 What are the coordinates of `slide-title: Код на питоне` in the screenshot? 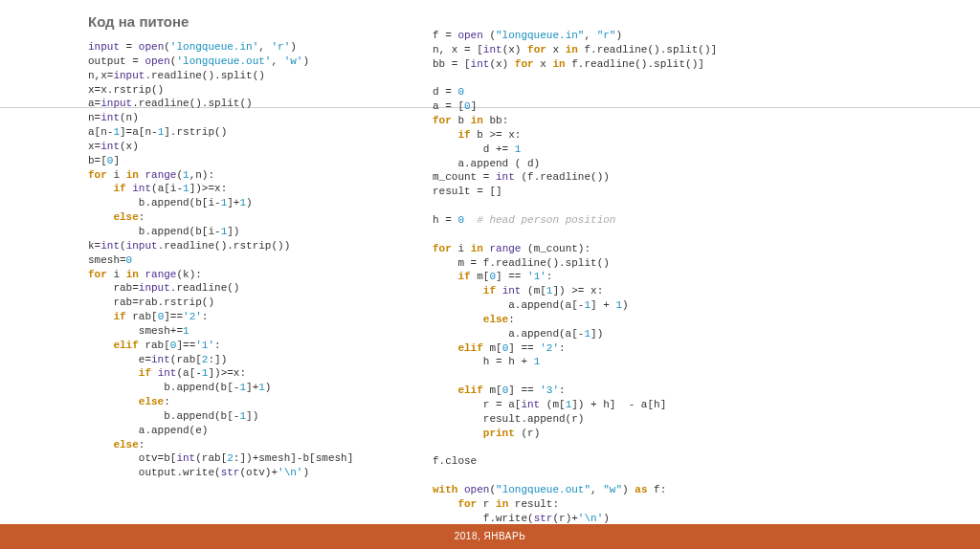 It's located at (138, 21).